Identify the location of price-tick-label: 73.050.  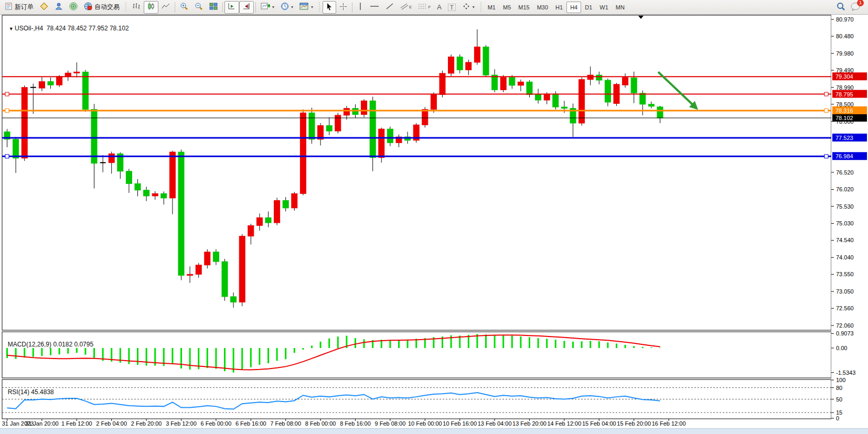
(845, 291).